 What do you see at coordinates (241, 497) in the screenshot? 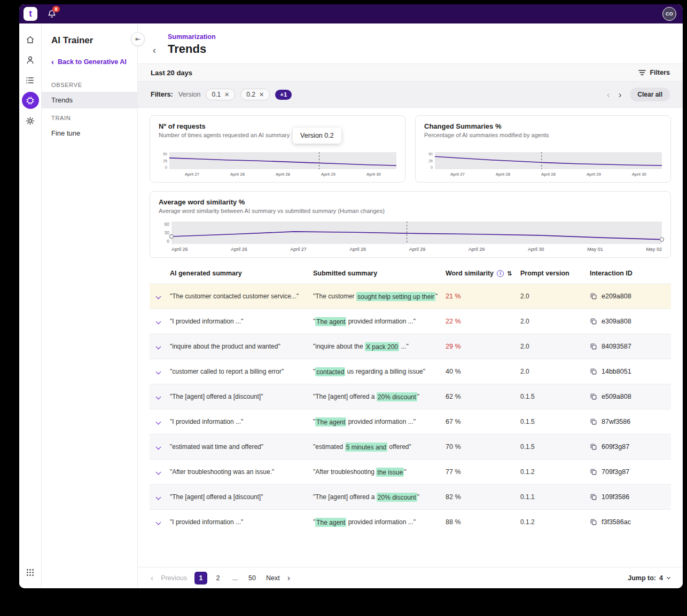
I see `ai-summary-cell: "The [agent] offered a [discount]"` at bounding box center [241, 497].